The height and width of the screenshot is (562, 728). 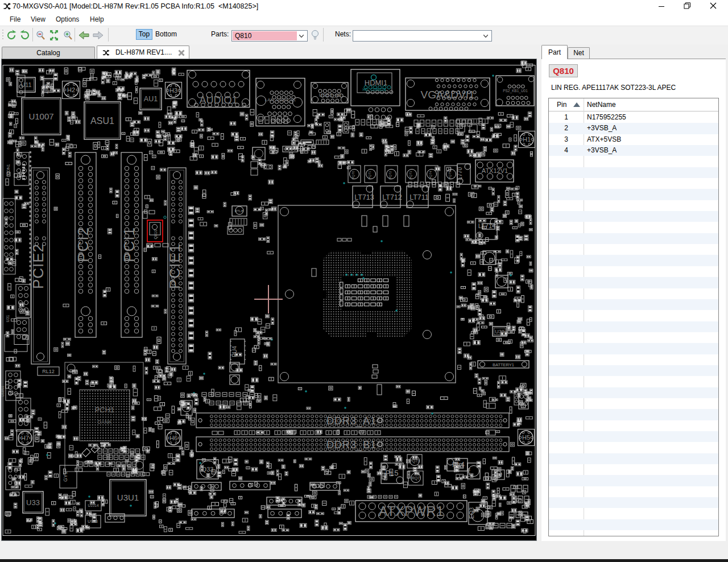 What do you see at coordinates (351, 445) in the screenshot?
I see `svg-text: DDR3_B1` at bounding box center [351, 445].